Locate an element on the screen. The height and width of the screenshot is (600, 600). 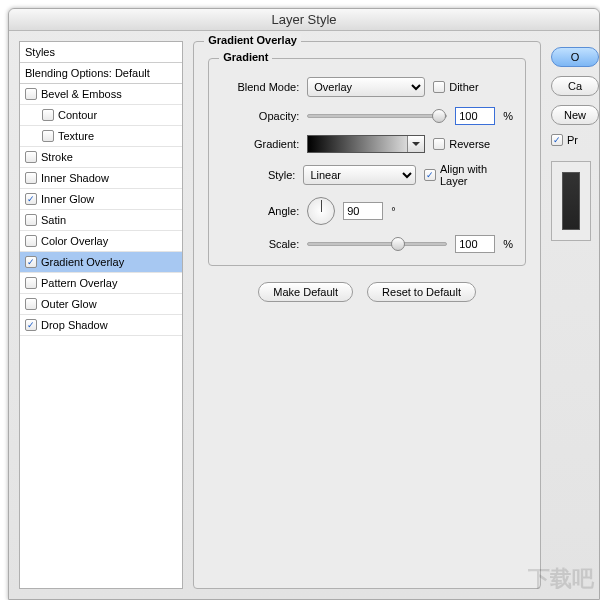
ok-button: O is located at coordinates (575, 57).